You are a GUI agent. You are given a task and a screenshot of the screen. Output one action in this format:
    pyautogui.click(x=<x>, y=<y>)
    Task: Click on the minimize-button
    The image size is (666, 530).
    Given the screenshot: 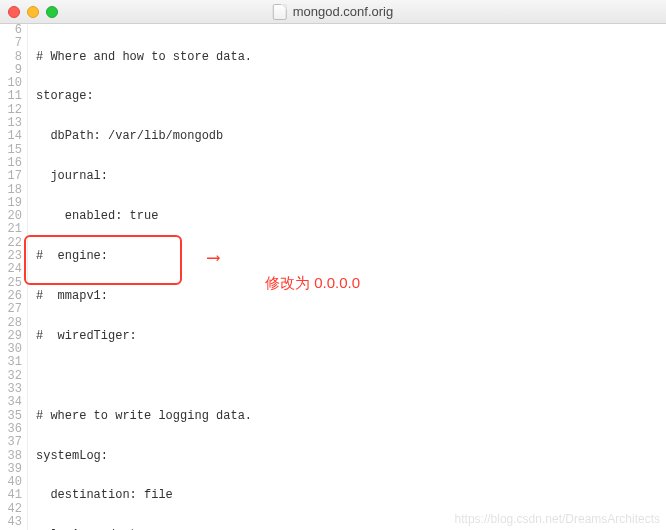 What is the action you would take?
    pyautogui.click(x=33, y=12)
    